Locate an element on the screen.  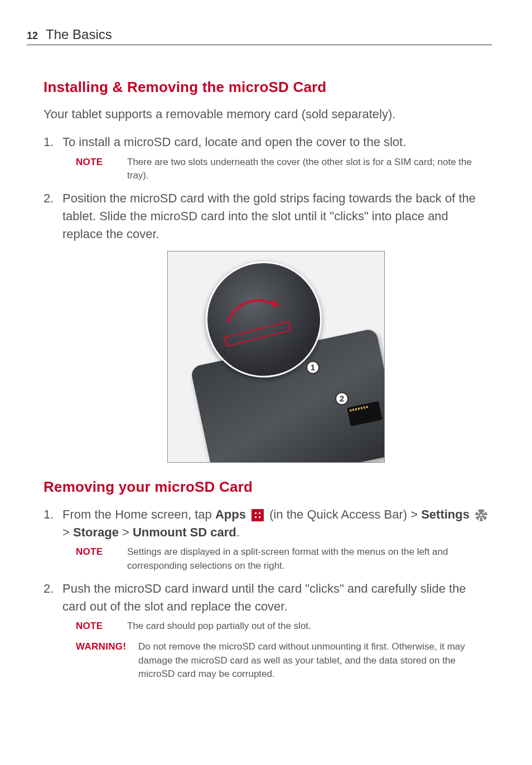
settings-label: Settings is located at coordinates (445, 514).